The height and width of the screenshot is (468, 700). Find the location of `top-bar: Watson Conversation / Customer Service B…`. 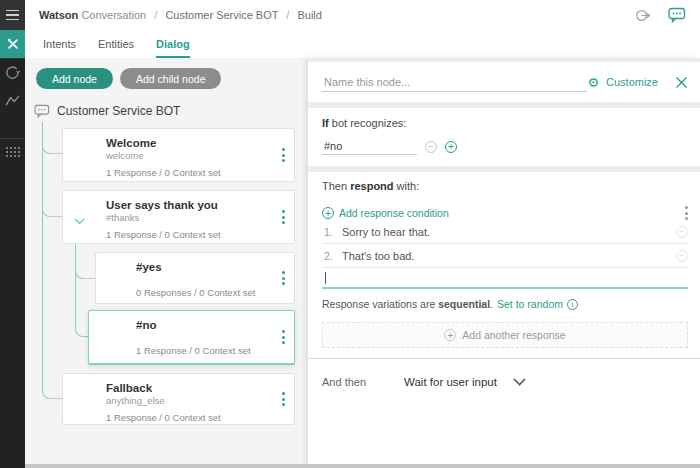

top-bar: Watson Conversation / Customer Service B… is located at coordinates (362, 15).